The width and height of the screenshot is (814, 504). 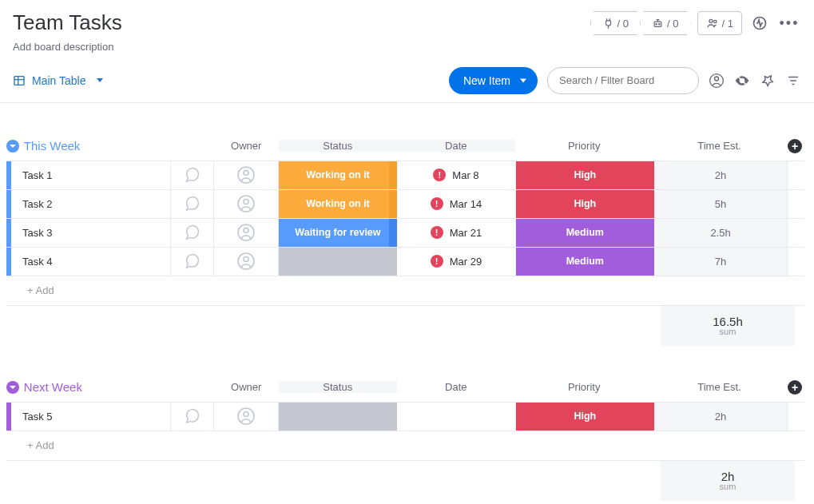 What do you see at coordinates (406, 262) in the screenshot?
I see `table-row: Task 4Mar 29Medium7h` at bounding box center [406, 262].